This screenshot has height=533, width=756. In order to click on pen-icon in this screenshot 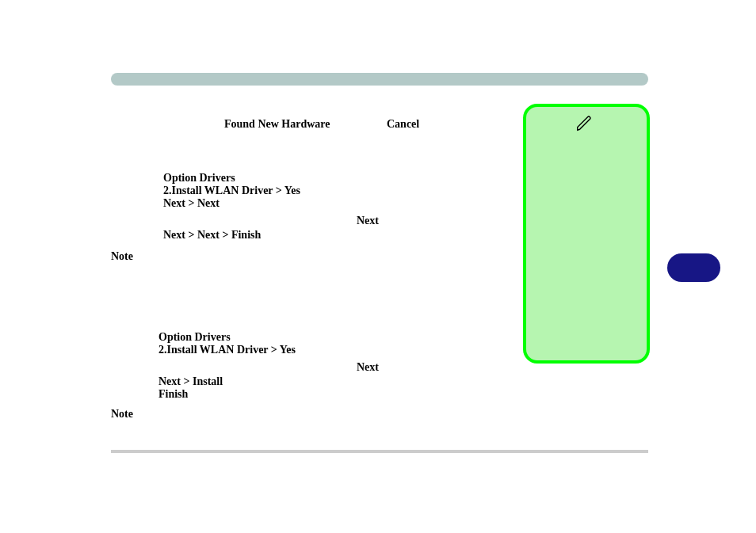, I will do `click(584, 125)`.